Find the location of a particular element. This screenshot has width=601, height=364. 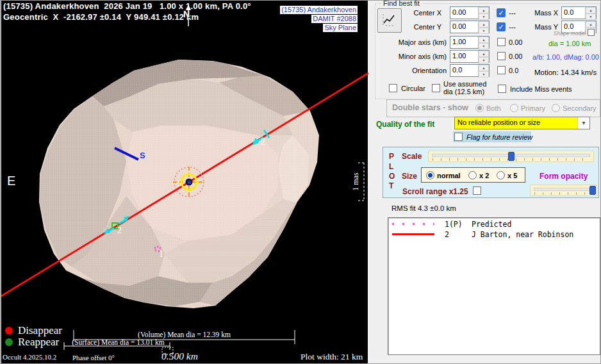

chord-observer: Predicted is located at coordinates (491, 224).